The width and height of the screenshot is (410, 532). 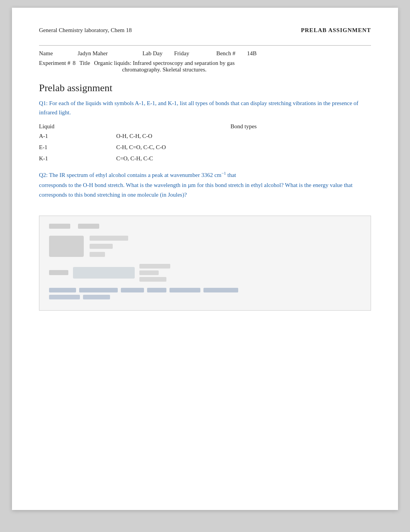 What do you see at coordinates (85, 63) in the screenshot?
I see `title-label: Title` at bounding box center [85, 63].